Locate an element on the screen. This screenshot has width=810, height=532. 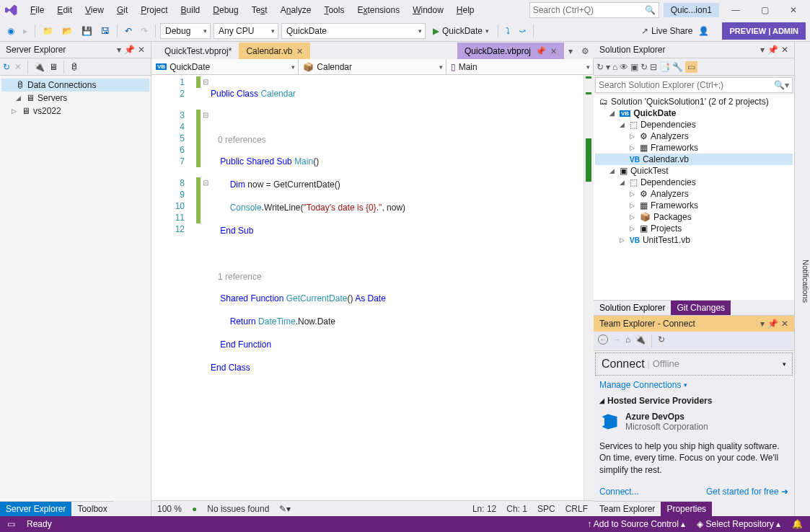
menu-build: Build is located at coordinates (190, 10).